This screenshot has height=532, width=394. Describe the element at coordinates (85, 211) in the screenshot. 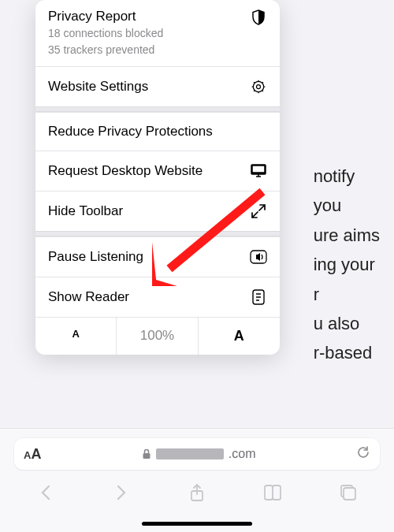

I see `hide-toolbar-label: Hide Toolbar` at that location.